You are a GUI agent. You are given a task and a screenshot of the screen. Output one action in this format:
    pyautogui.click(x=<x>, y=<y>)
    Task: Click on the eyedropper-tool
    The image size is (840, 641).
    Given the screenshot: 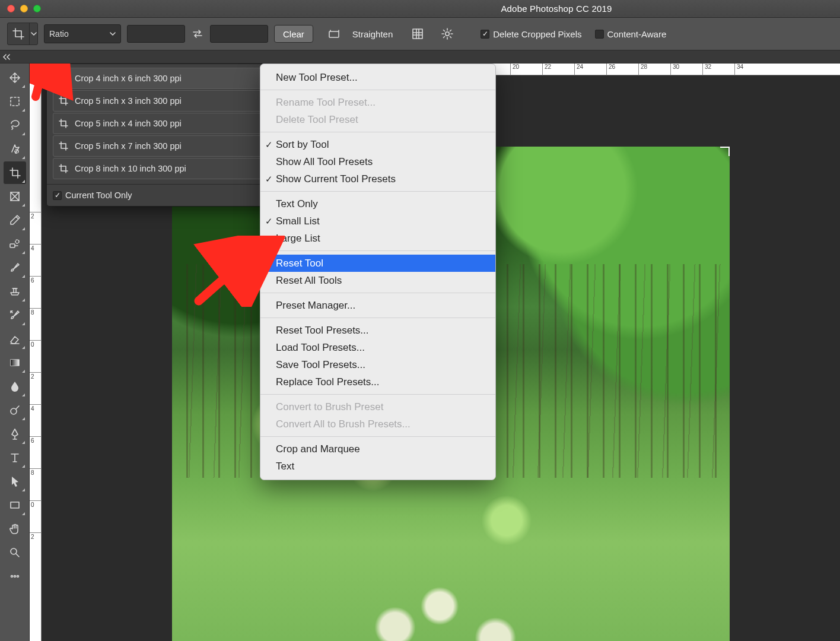 What is the action you would take?
    pyautogui.click(x=15, y=220)
    